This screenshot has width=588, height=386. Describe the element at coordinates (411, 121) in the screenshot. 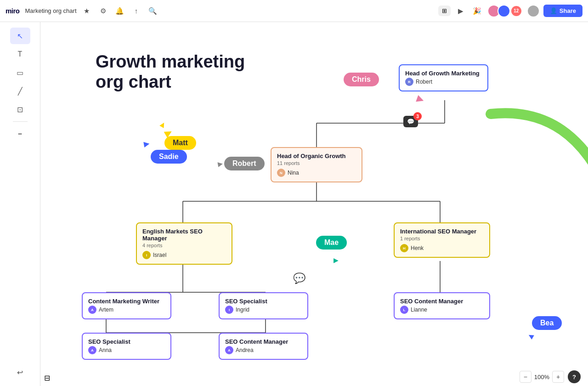

I see `comment-container: 💬 3` at that location.